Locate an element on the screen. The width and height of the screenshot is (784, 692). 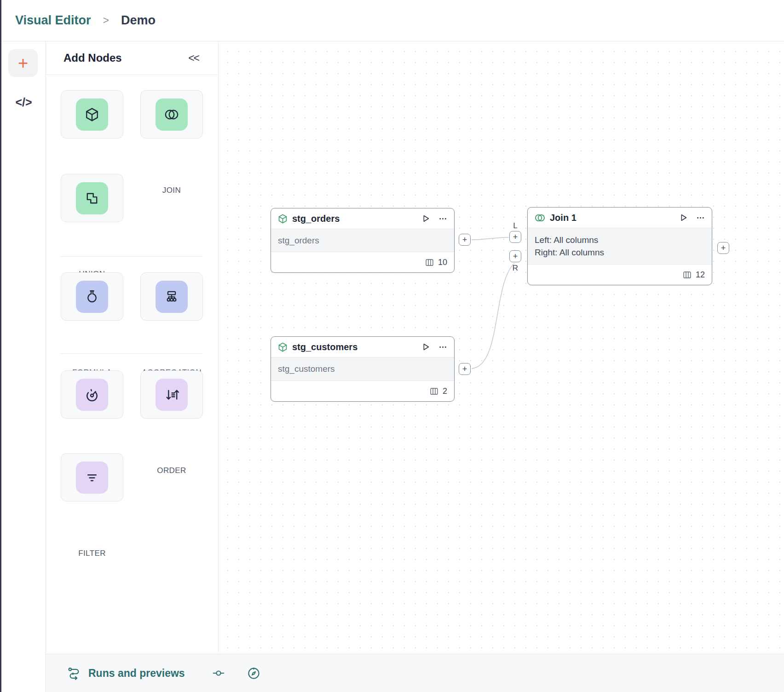
panel-title: Add Nodes is located at coordinates (93, 58).